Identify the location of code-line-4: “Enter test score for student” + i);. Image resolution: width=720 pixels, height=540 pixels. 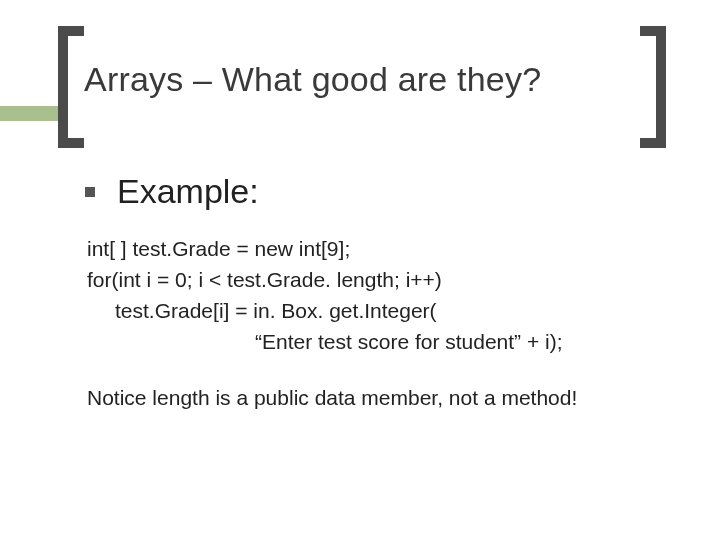
(366, 342).